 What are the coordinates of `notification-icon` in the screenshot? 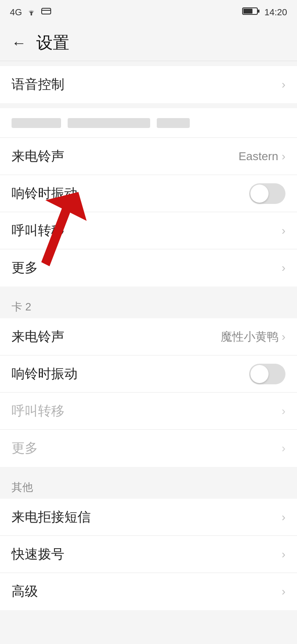 It's located at (46, 12).